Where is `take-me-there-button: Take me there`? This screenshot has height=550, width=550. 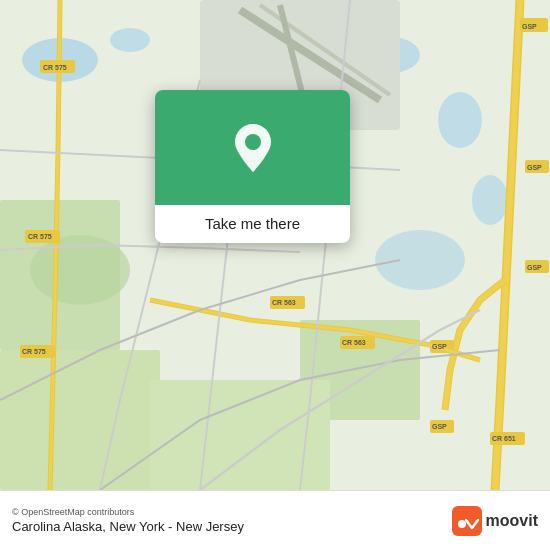
take-me-there-button: Take me there is located at coordinates (252, 224).